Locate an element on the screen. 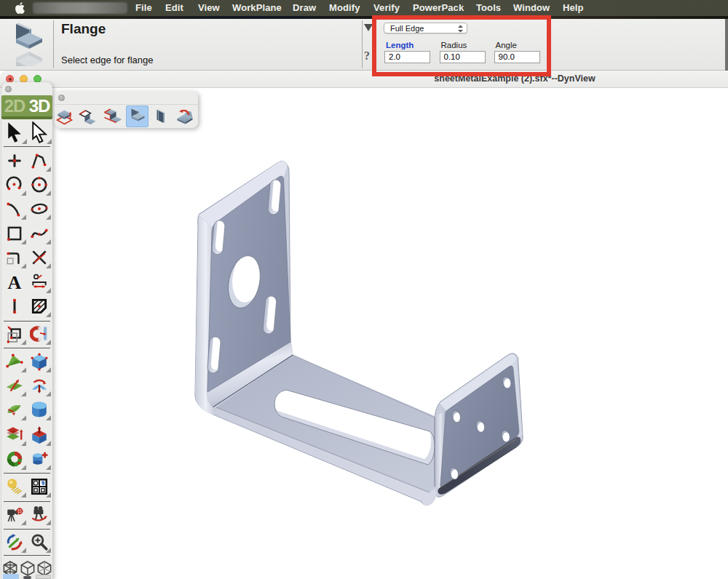 This screenshot has height=579, width=728. tool-hatch is located at coordinates (39, 306).